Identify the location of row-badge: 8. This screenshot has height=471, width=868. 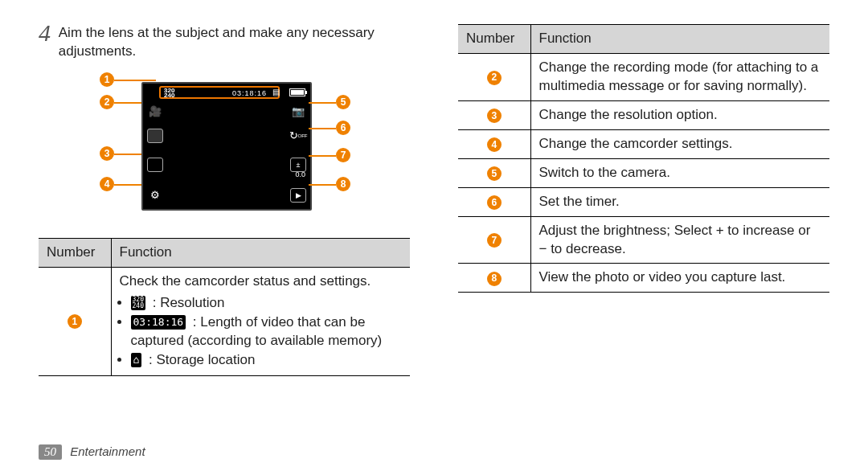
(494, 279).